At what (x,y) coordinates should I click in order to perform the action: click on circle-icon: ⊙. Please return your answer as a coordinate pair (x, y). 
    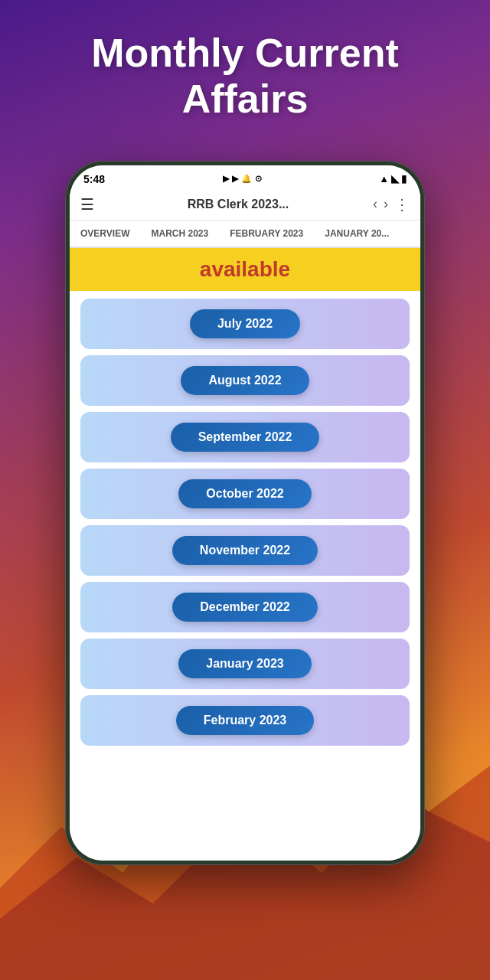
    Looking at the image, I should click on (259, 179).